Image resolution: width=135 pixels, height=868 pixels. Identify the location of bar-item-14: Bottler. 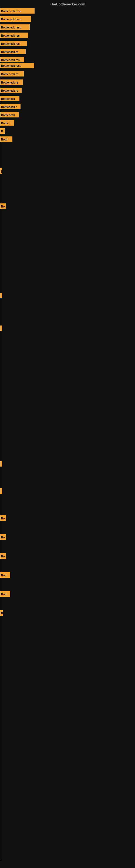
(7, 123).